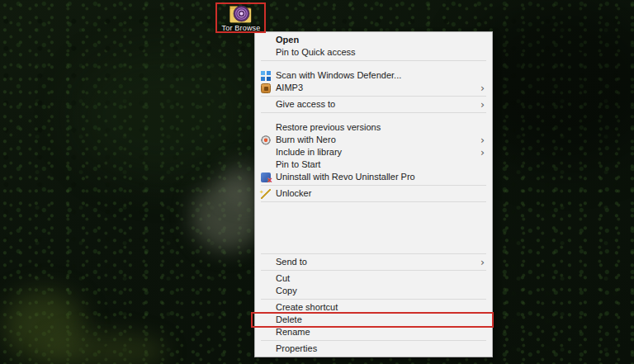 Image resolution: width=634 pixels, height=364 pixels. Describe the element at coordinates (298, 165) in the screenshot. I see `menu-item-label: Pin to Start` at that location.